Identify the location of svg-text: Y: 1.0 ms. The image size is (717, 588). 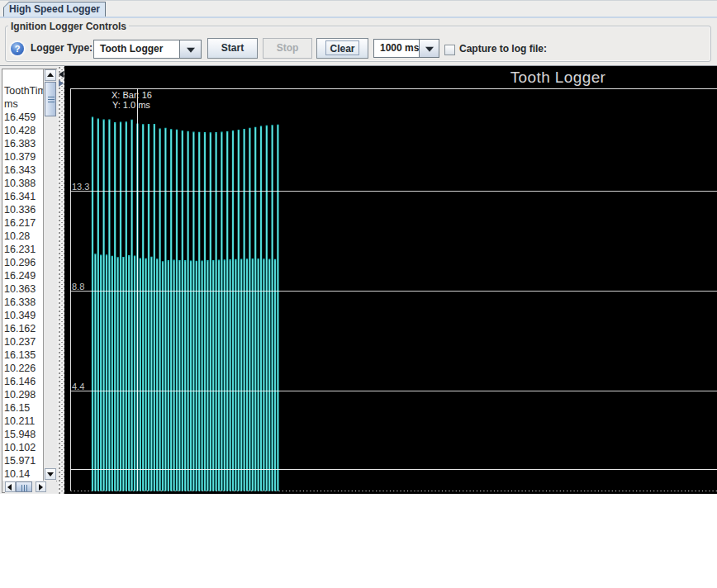
(131, 105).